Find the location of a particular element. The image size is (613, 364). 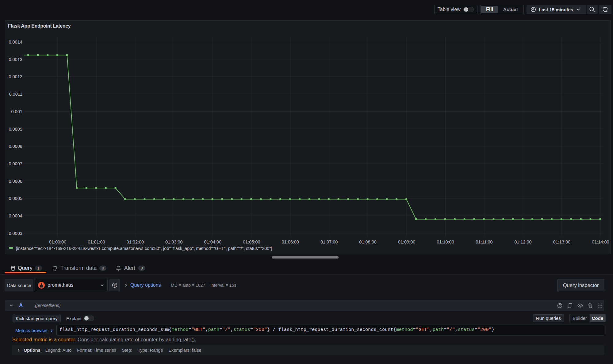

svg-text: 0.0003 is located at coordinates (15, 233).